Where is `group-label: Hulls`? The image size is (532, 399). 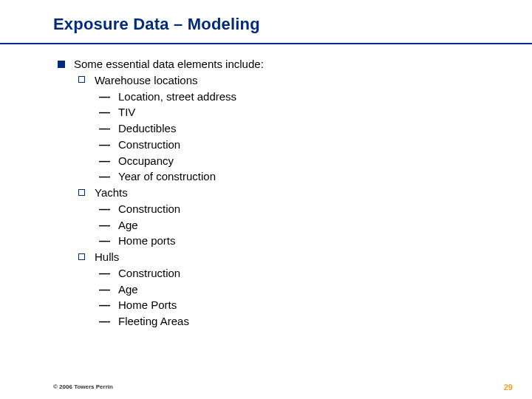
group-label: Hulls is located at coordinates (106, 257).